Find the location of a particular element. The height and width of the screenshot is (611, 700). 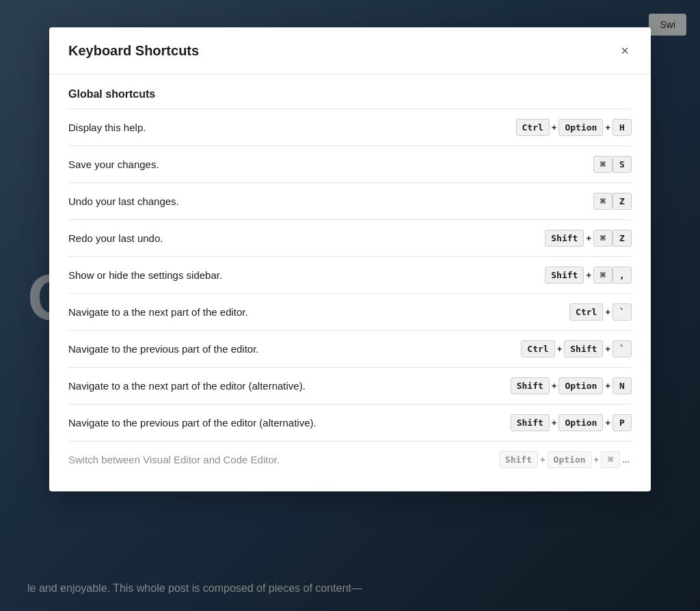

shortcut-row: Undo your last changes.⌘Z is located at coordinates (350, 202).